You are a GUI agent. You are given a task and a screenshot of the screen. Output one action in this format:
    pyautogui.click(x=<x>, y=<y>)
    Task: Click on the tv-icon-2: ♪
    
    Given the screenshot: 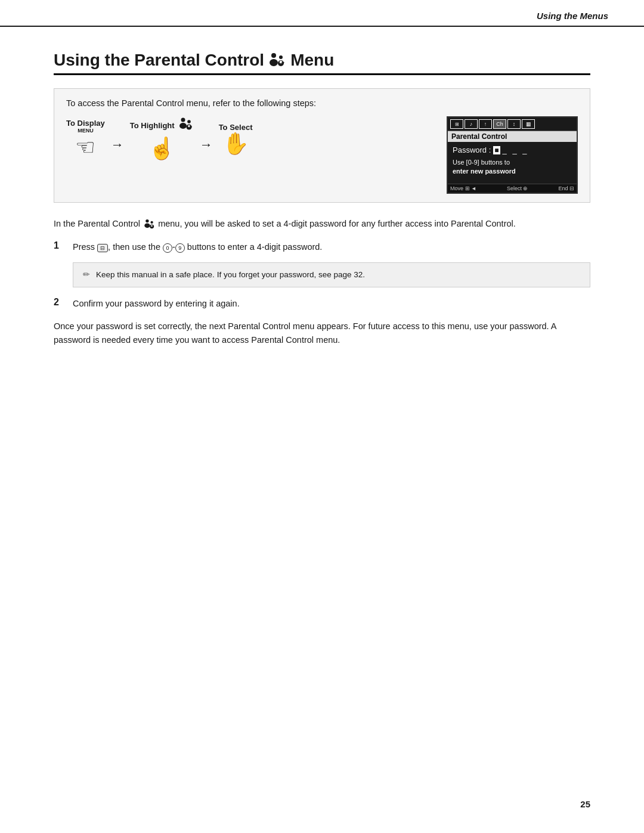 What is the action you would take?
    pyautogui.click(x=471, y=124)
    